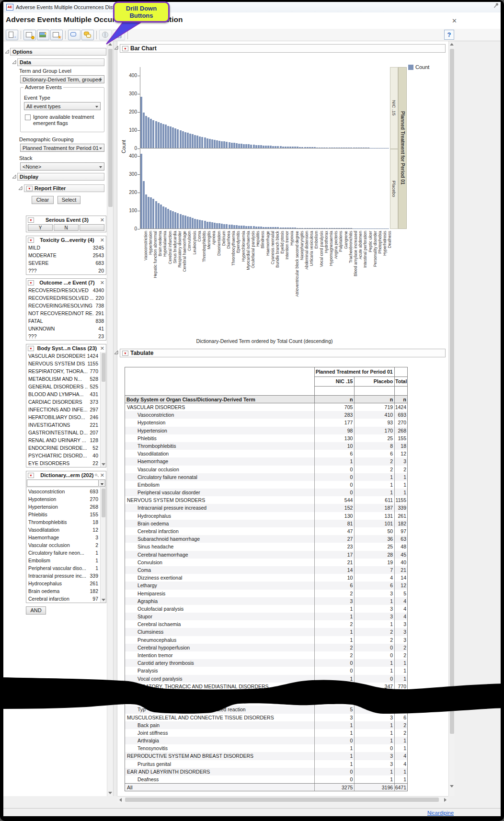 The image size is (504, 821). Describe the element at coordinates (266, 648) in the screenshot. I see `table-row: Cerebral hypoperfusion202` at that location.